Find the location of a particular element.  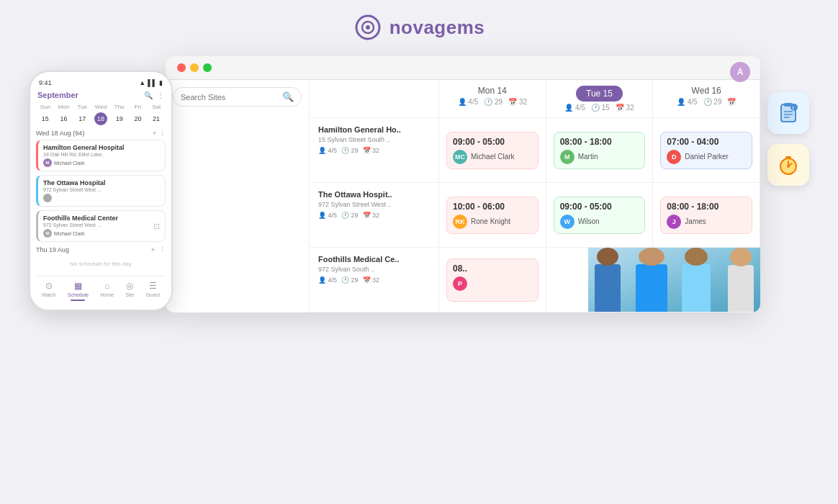

clipboard-icon: ! is located at coordinates (788, 113).